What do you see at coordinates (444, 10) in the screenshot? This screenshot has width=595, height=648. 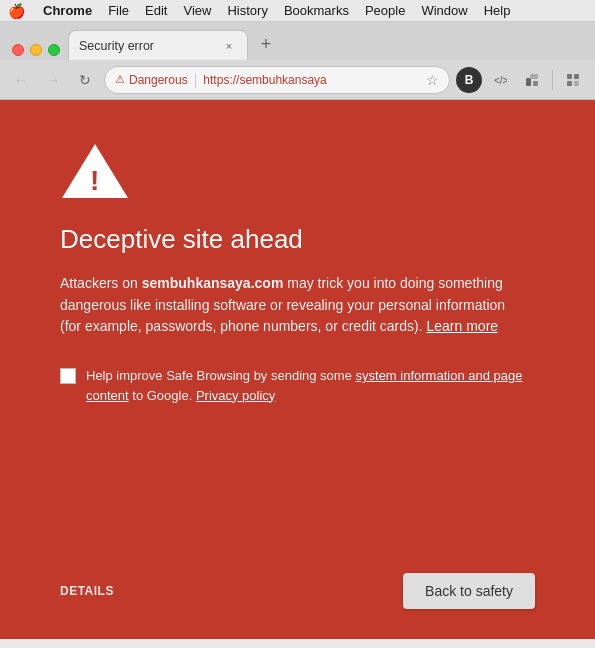 I see `menu-window: Window` at bounding box center [444, 10].